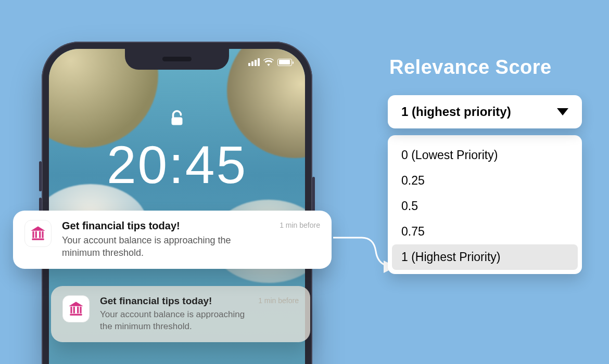 This screenshot has height=364, width=609. What do you see at coordinates (471, 68) in the screenshot?
I see `panel-title: Relevance Score` at bounding box center [471, 68].